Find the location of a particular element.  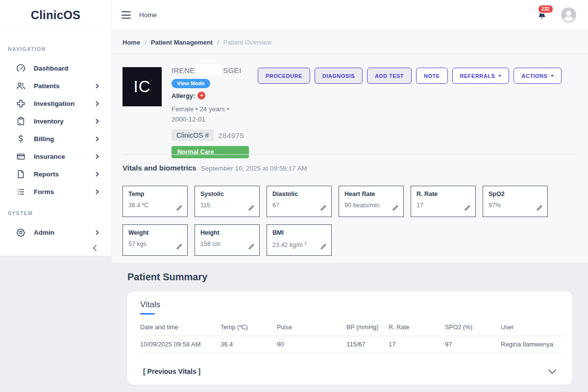

vital-label: R. Rate is located at coordinates (443, 194).